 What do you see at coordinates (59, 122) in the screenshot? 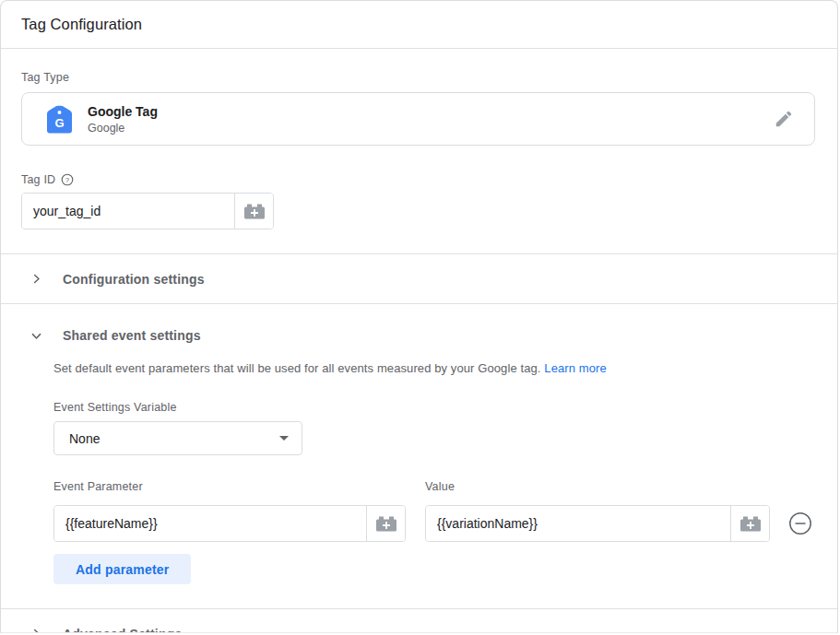
I see `svg-text: G` at bounding box center [59, 122].